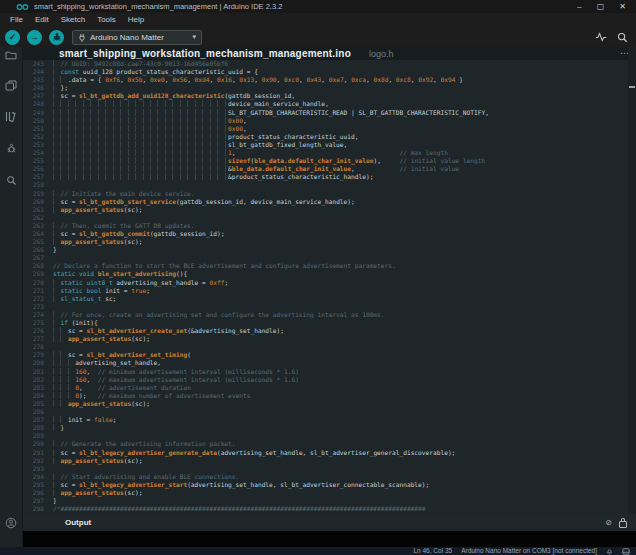 The image size is (636, 555). Describe the element at coordinates (38, 493) in the screenshot. I see `line-number: 296` at that location.